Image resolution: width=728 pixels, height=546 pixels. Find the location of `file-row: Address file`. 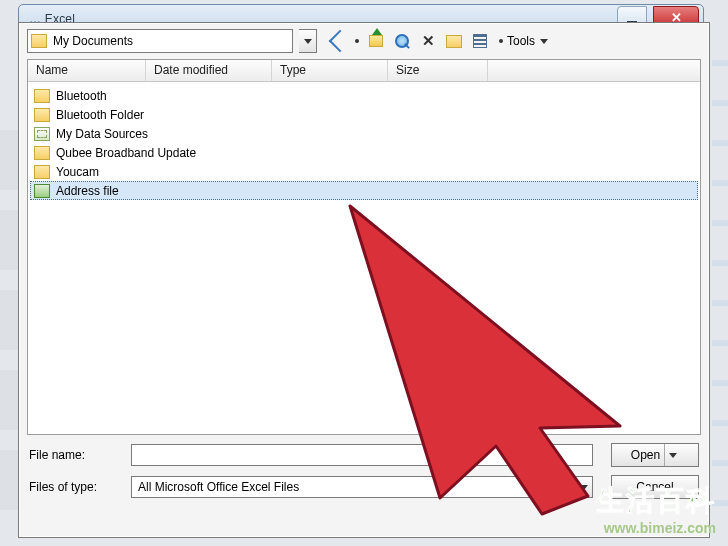

file-row: Address file is located at coordinates (364, 190).